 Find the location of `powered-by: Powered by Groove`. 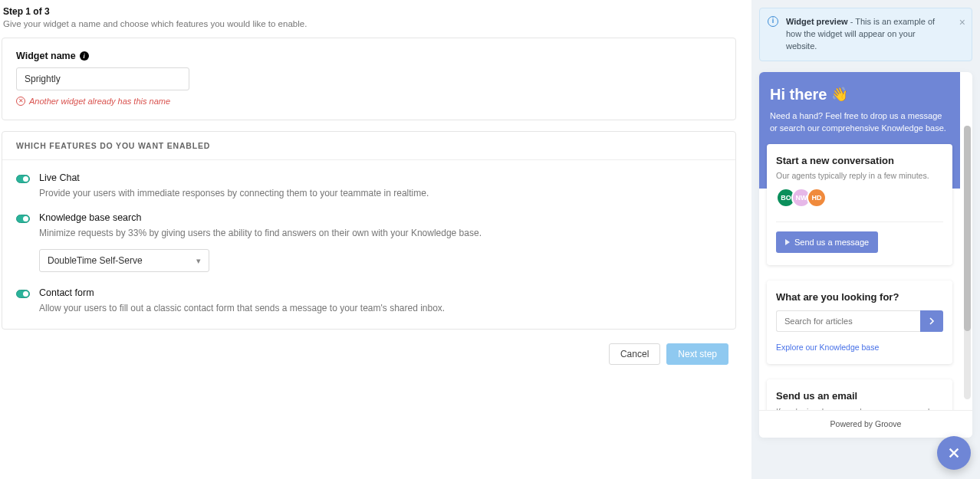

powered-by: Powered by Groove is located at coordinates (866, 424).